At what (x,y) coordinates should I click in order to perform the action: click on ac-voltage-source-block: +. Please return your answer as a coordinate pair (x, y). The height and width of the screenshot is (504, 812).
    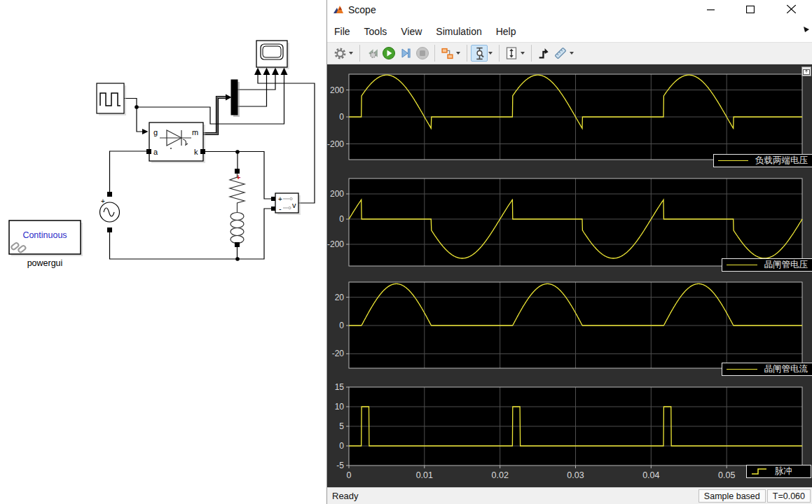
    Looking at the image, I should click on (110, 212).